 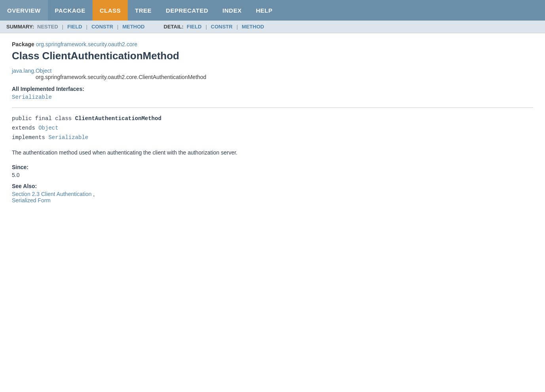 What do you see at coordinates (118, 119) in the screenshot?
I see `code-classname: ClientAuthenticationMethod` at bounding box center [118, 119].